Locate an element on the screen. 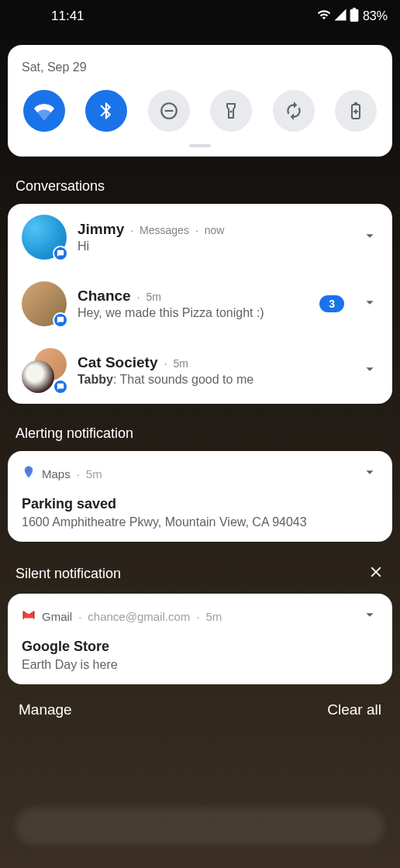 This screenshot has width=400, height=868. conversation-app: Messages is located at coordinates (164, 230).